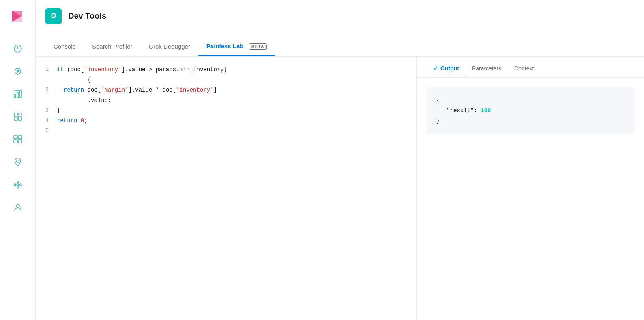  What do you see at coordinates (18, 16) in the screenshot?
I see `logo-area` at bounding box center [18, 16].